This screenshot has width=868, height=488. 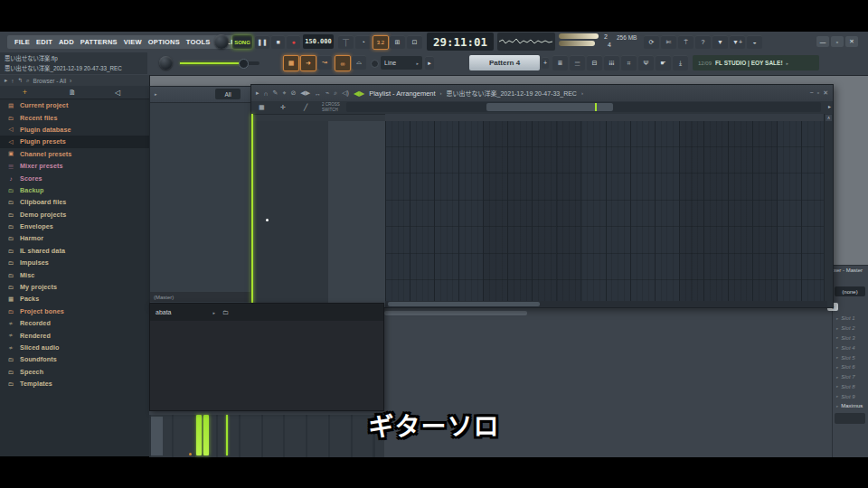 I want to click on mixer-slot: ▸ Slot 6, so click(x=850, y=367).